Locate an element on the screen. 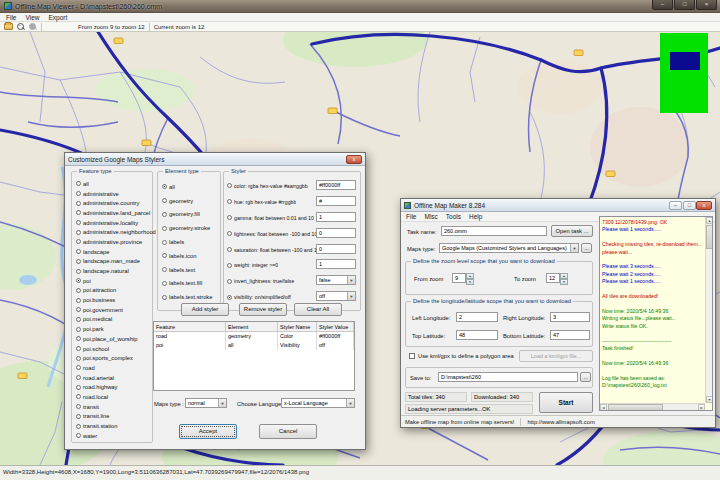  load-kml-button: Load a kml/gpx file... is located at coordinates (556, 356).